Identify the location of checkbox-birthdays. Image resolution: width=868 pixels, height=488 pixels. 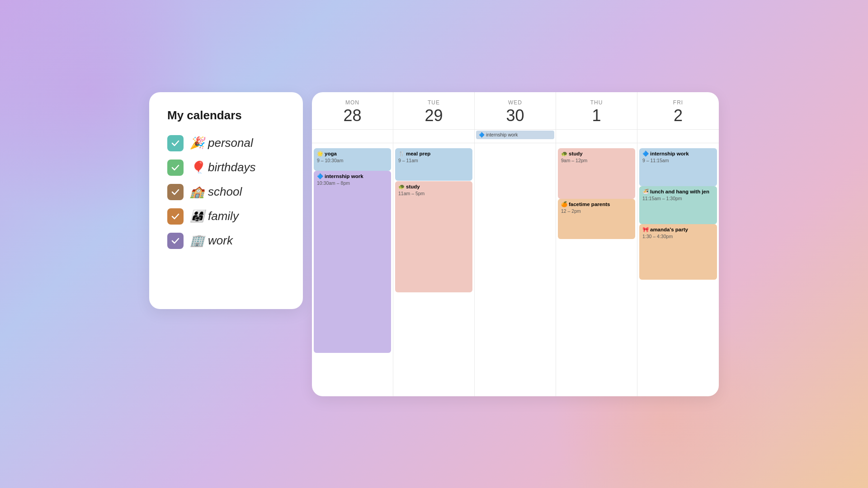
(175, 168).